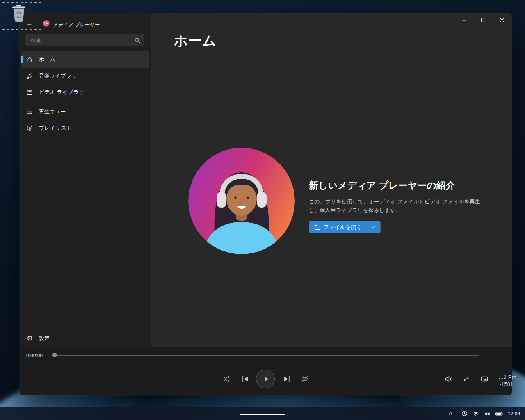 The height and width of the screenshot is (420, 525). Describe the element at coordinates (245, 379) in the screenshot. I see `previous-track-button` at that location.